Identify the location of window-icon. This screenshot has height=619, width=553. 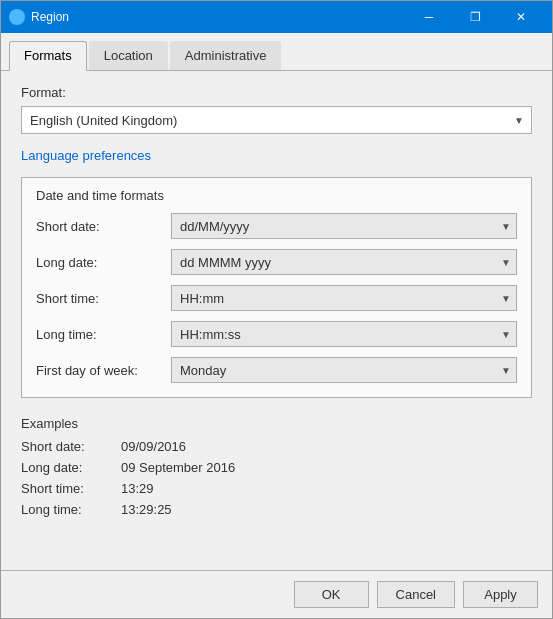
(17, 17).